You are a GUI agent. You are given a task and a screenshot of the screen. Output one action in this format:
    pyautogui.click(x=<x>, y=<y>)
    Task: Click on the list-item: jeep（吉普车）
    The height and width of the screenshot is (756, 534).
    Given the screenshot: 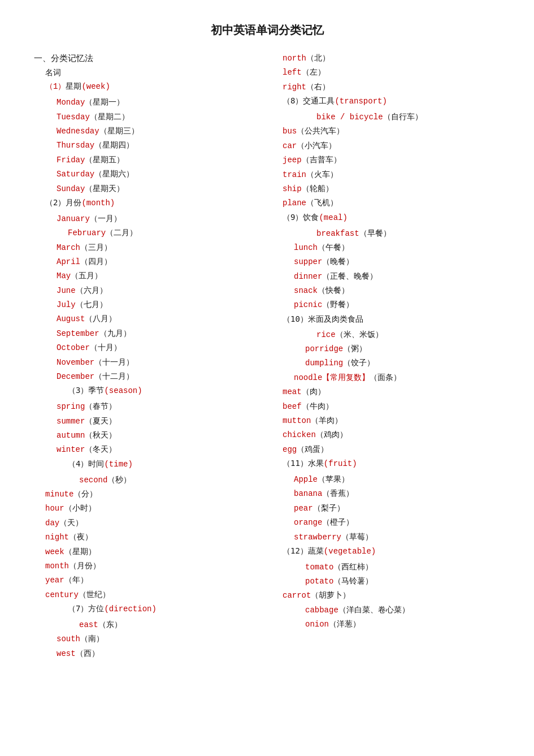 What is the action you would take?
    pyautogui.click(x=401, y=159)
    